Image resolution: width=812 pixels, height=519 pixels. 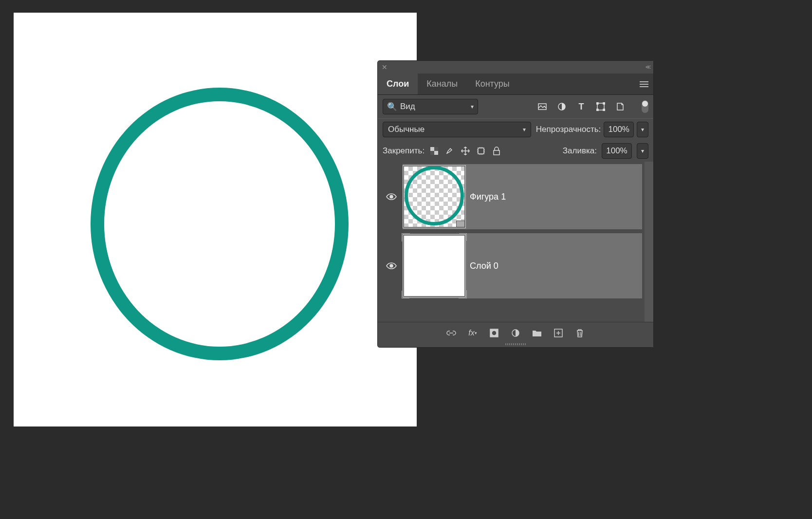 What do you see at coordinates (404, 151) in the screenshot?
I see `lock-label: Закрепить:` at bounding box center [404, 151].